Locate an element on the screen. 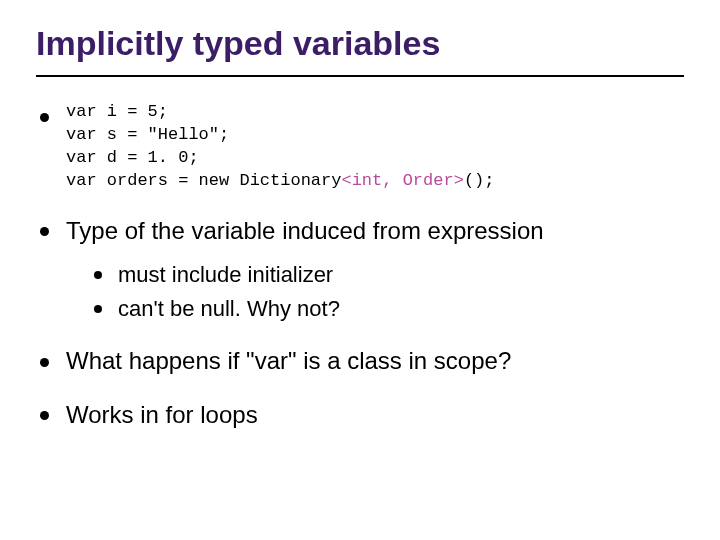  sub-bullet-initializer: must include initializer is located at coordinates (389, 275).